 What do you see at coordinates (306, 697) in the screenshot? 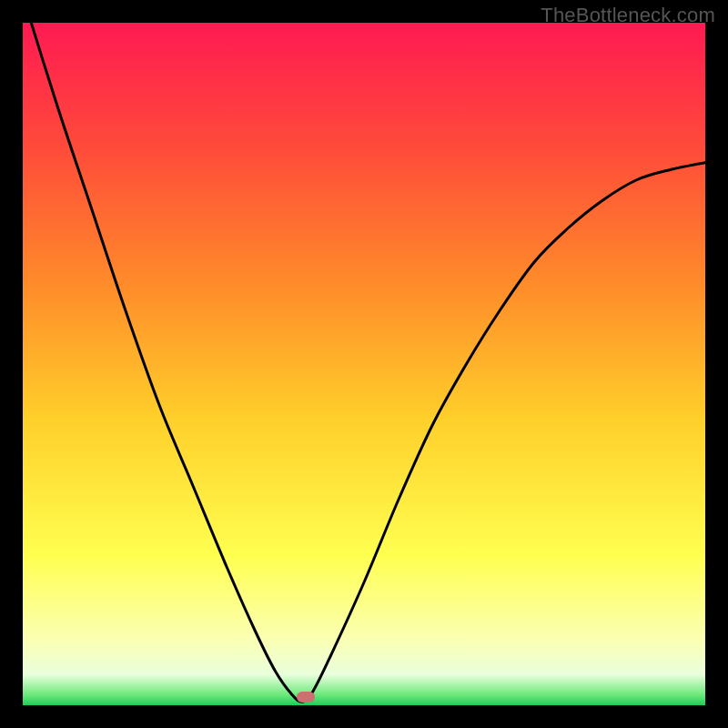
I see `optimal-marker` at bounding box center [306, 697].